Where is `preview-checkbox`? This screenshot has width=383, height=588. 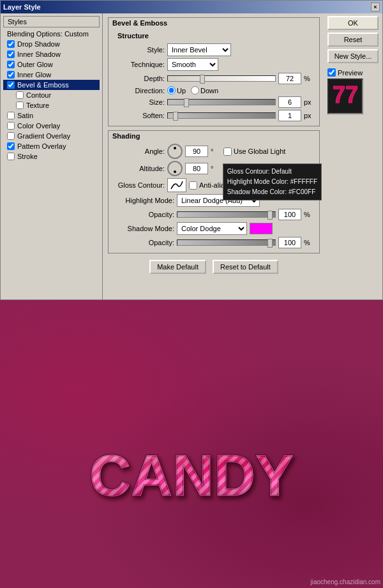
preview-checkbox is located at coordinates (332, 73).